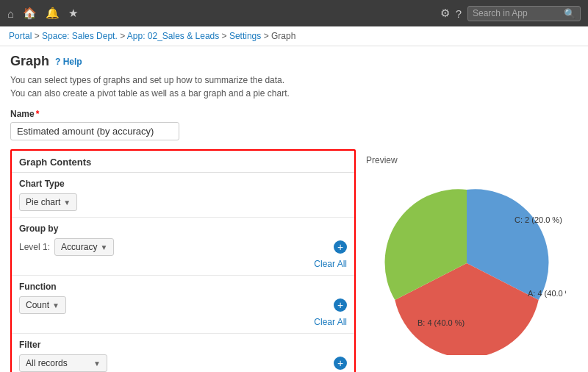  What do you see at coordinates (183, 184) in the screenshot?
I see `chart-type-label: Chart Type` at bounding box center [183, 184].